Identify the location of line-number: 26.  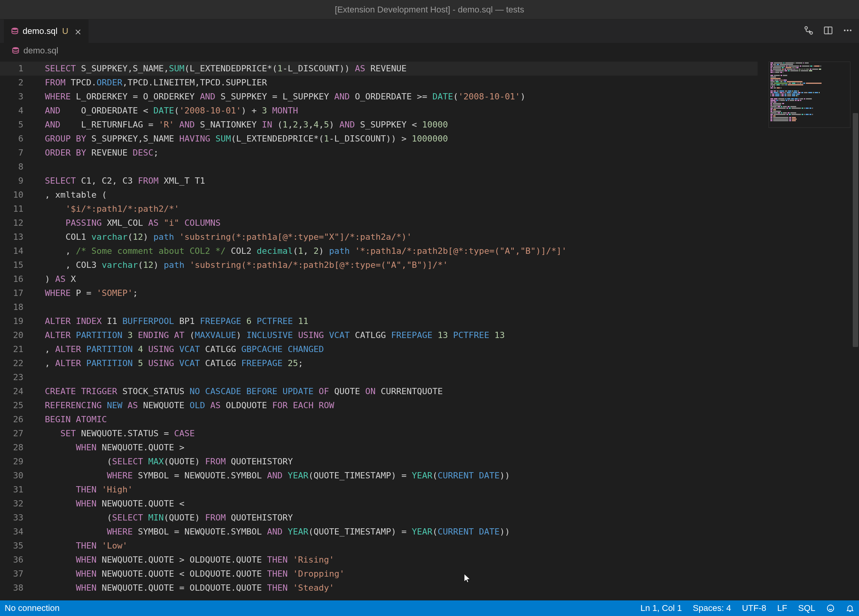
(20, 420).